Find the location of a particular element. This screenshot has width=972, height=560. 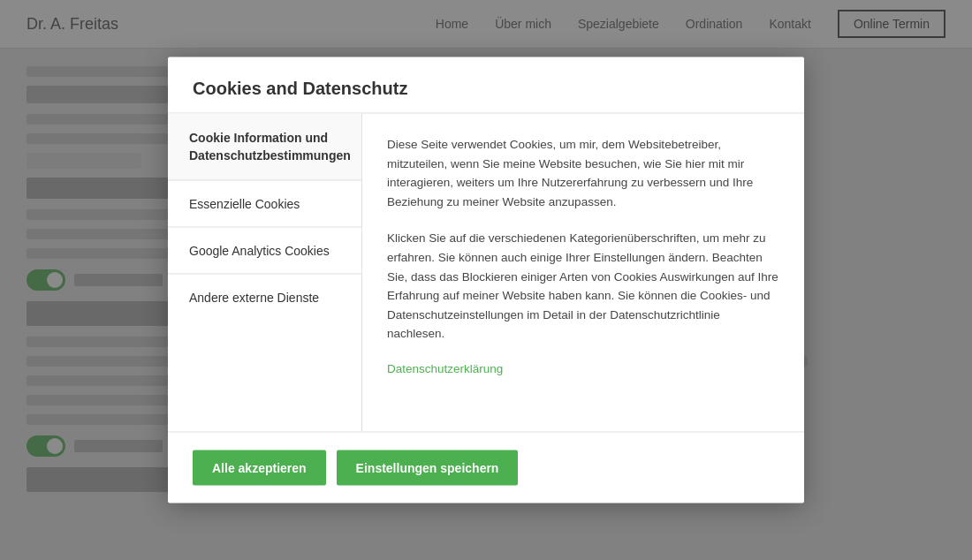

datenschutz-link: Datenschutzerklärung is located at coordinates (445, 367).